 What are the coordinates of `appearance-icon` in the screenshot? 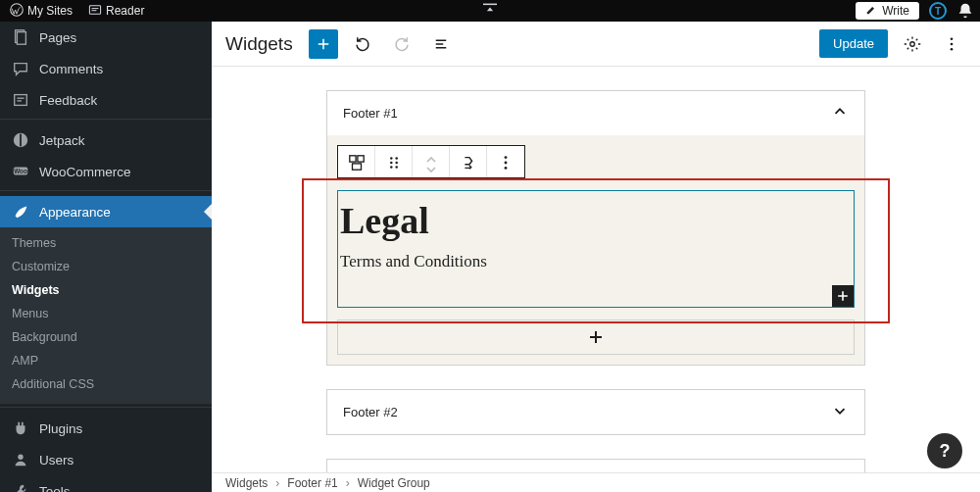 It's located at (21, 212).